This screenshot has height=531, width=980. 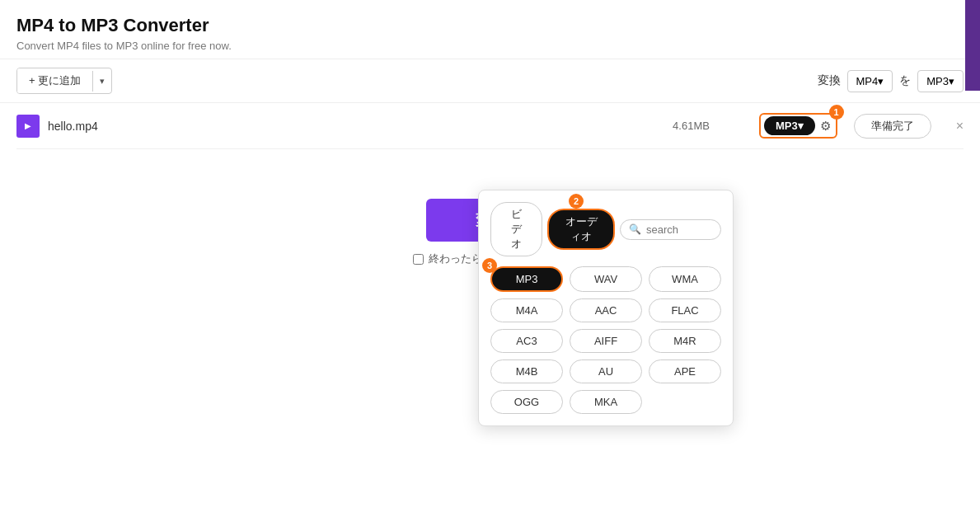 I want to click on format-wav: WAV, so click(x=606, y=279).